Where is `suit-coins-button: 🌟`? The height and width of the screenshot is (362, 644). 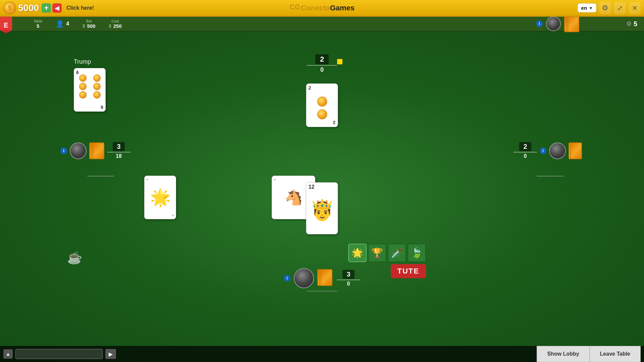 suit-coins-button: 🌟 is located at coordinates (358, 253).